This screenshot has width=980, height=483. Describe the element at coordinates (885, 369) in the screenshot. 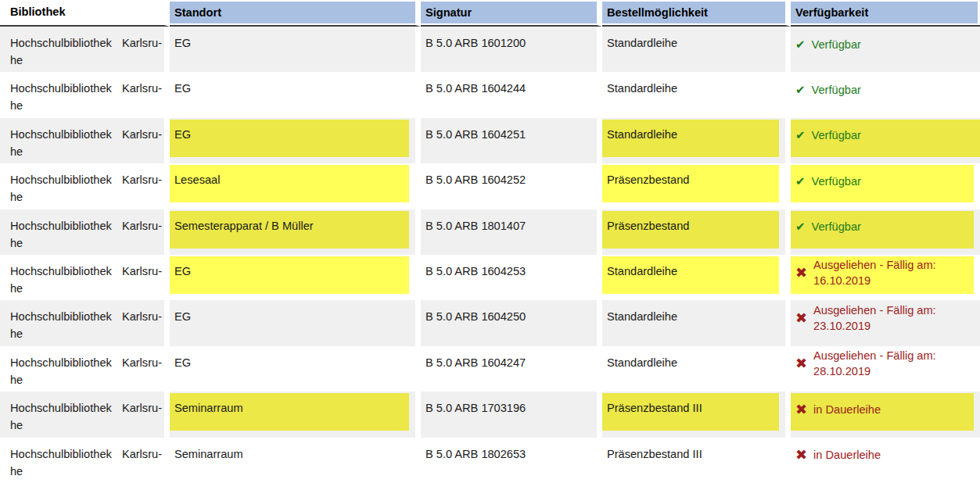

I see `cell-availability: ✖Ausgeliehen - Fällig am: 28.10.2019` at that location.